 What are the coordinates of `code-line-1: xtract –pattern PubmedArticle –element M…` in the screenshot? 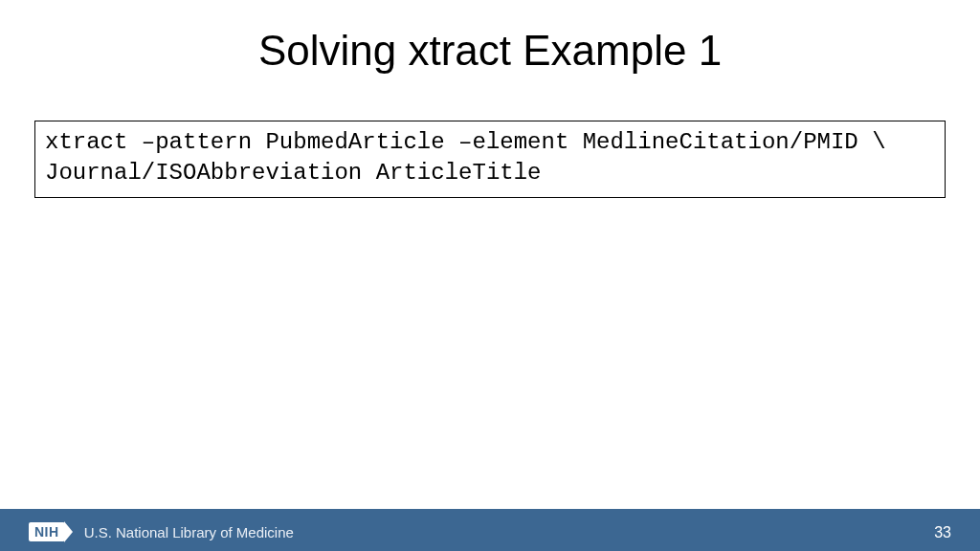 It's located at (490, 143).